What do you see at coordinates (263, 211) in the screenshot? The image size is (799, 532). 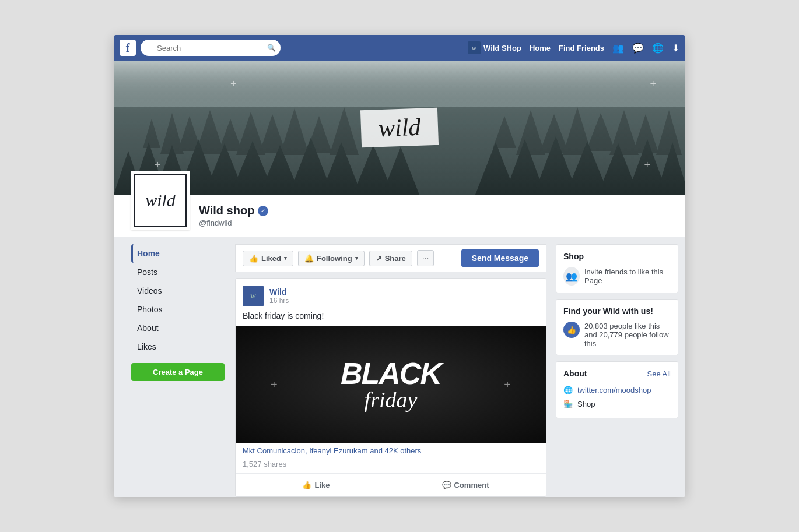 I see `verified-badge: ✓` at bounding box center [263, 211].